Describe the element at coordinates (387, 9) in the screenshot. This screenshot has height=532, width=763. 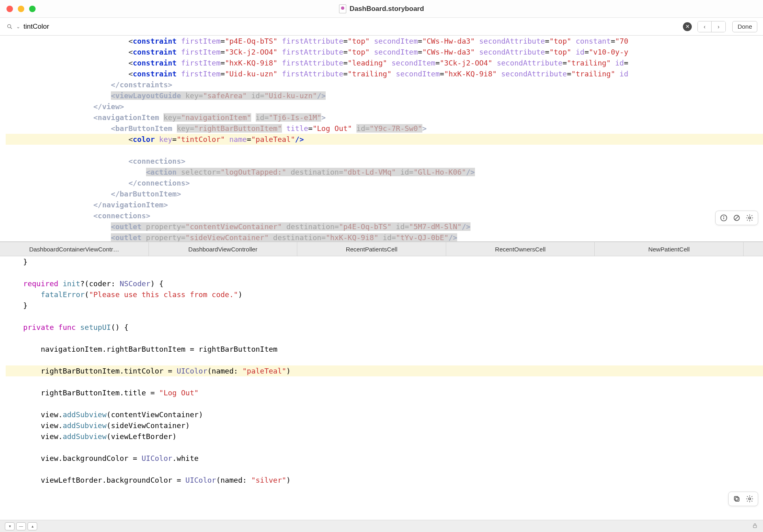
I see `window-title-label: DashBoard.storyboard` at that location.